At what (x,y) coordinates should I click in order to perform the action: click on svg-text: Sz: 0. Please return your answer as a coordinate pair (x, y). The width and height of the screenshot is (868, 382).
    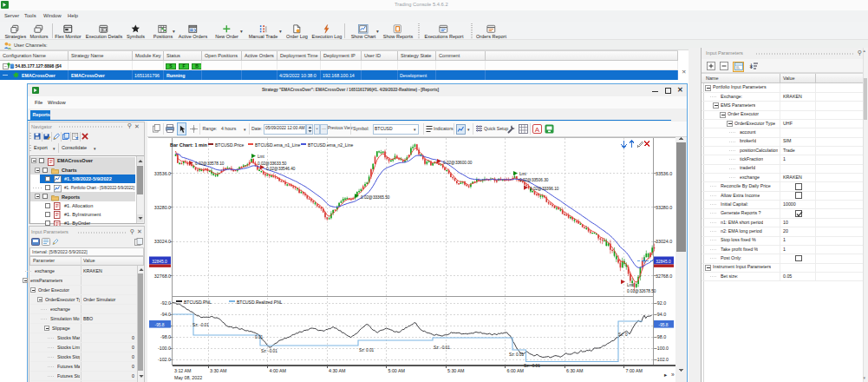
    Looking at the image, I should click on (623, 335).